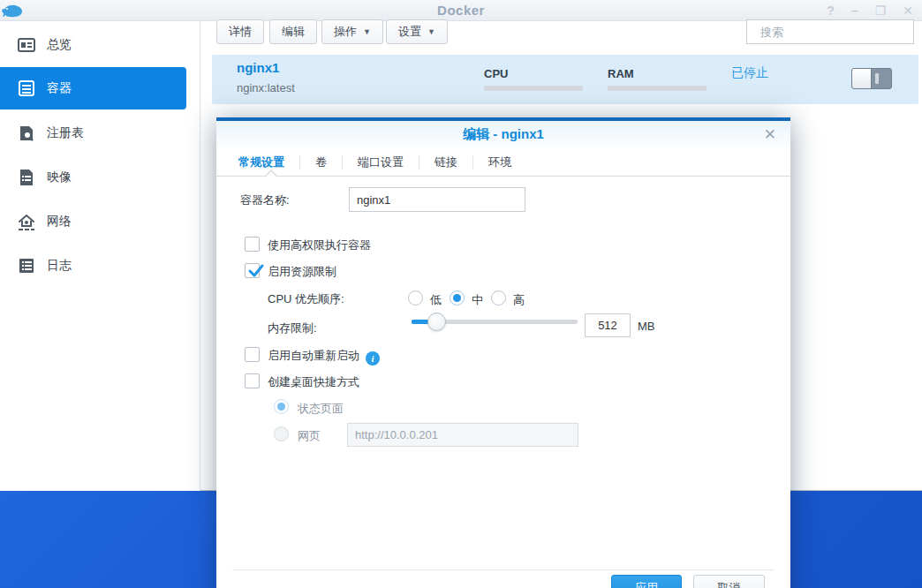 This screenshot has height=588, width=922. Describe the element at coordinates (352, 32) in the screenshot. I see `action-dropdown-button: 操作▼` at that location.